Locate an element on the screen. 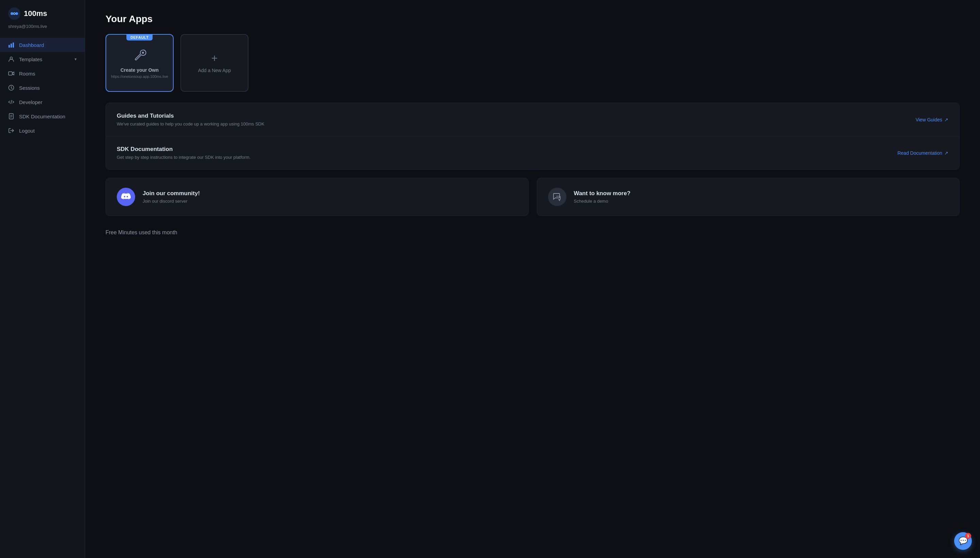 This screenshot has height=558, width=980. brand-logo-icon is located at coordinates (14, 14).